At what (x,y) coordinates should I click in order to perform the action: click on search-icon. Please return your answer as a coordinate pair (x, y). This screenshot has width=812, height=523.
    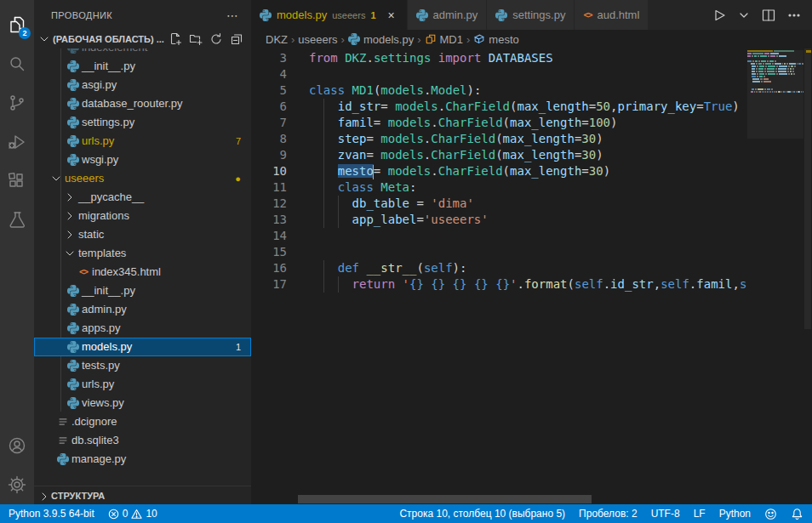
    Looking at the image, I should click on (17, 64).